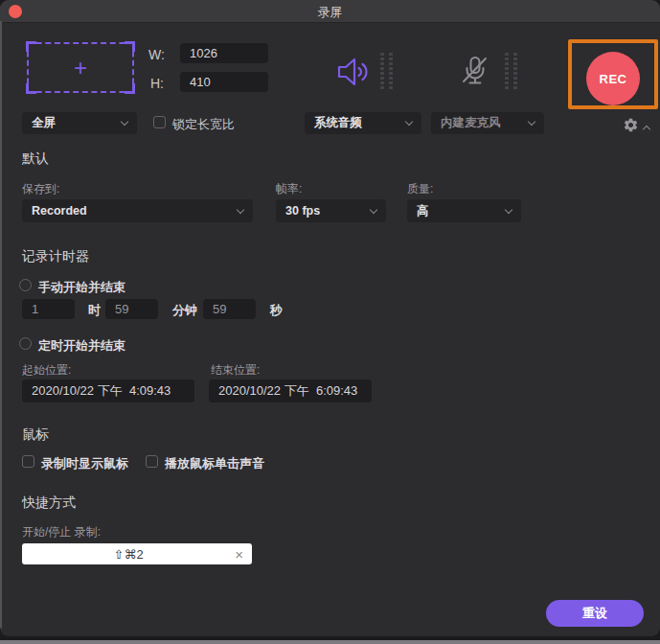  Describe the element at coordinates (471, 123) in the screenshot. I see `microphone-value: 内建麦克风` at that location.